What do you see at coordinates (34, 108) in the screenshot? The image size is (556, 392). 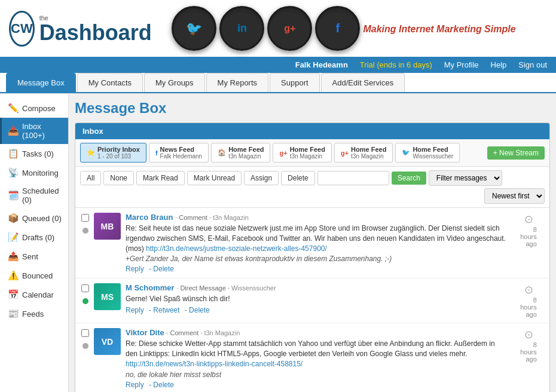 I see `sidebar-item-compose: ✏️ Compose` at bounding box center [34, 108].